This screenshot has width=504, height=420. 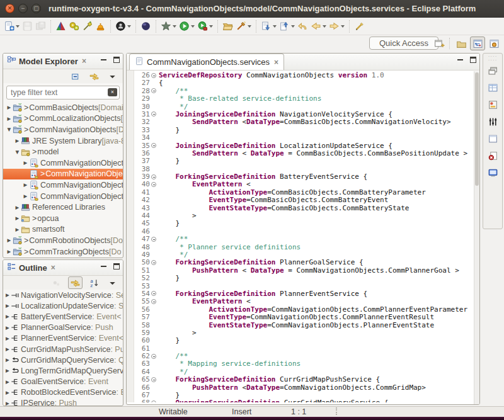 I want to click on maximize-window-icon: ▢, so click(x=37, y=9).